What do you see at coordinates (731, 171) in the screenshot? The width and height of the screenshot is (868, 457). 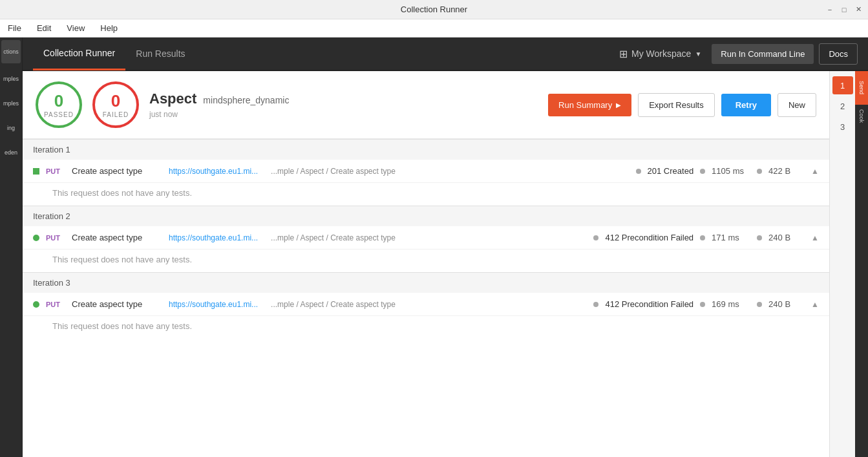 I see `time-1-1: 1105 ms` at bounding box center [731, 171].